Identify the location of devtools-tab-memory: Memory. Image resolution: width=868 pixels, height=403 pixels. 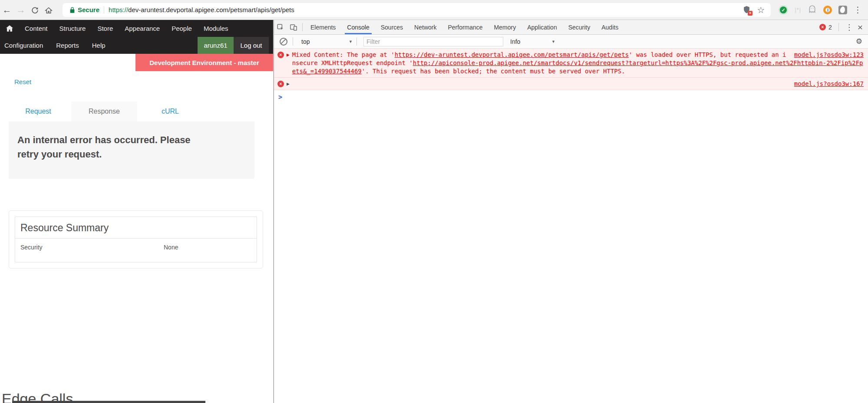
(505, 27).